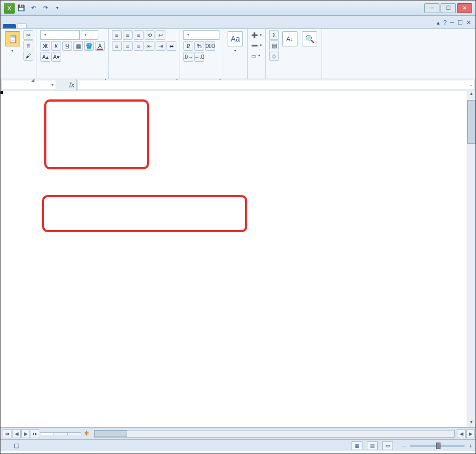 This screenshot has height=454, width=476. I want to click on scroll-up-icon: ▲, so click(472, 95).